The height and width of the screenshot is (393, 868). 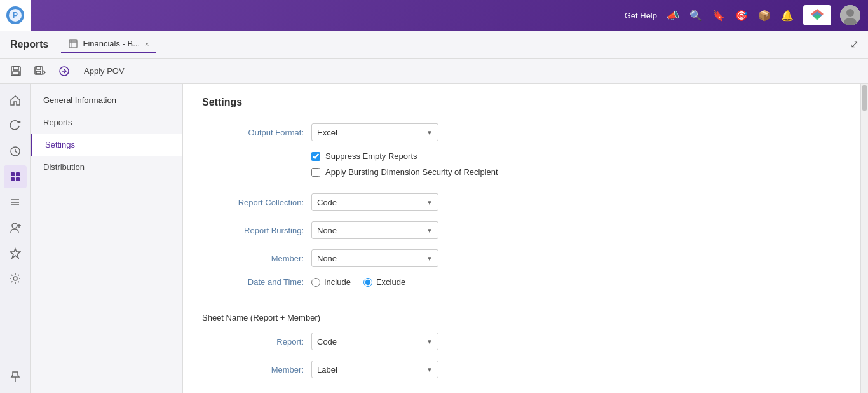 I want to click on output-format-label: Output Format:, so click(x=253, y=132).